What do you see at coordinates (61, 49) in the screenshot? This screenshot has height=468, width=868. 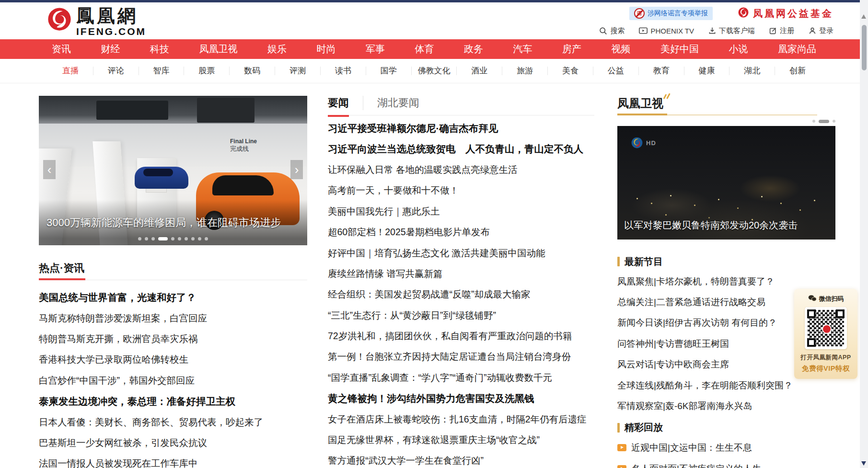 I see `primary-nav-item: 资讯` at bounding box center [61, 49].